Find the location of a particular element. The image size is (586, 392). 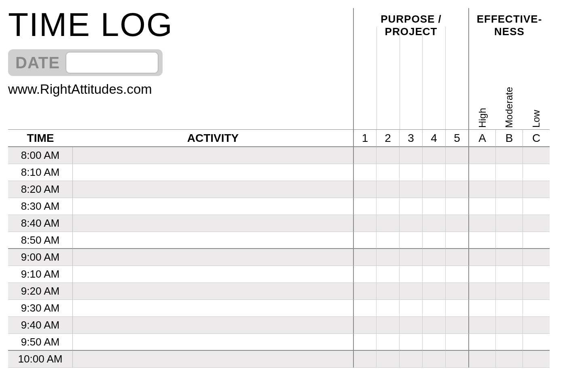

date-input is located at coordinates (112, 63).